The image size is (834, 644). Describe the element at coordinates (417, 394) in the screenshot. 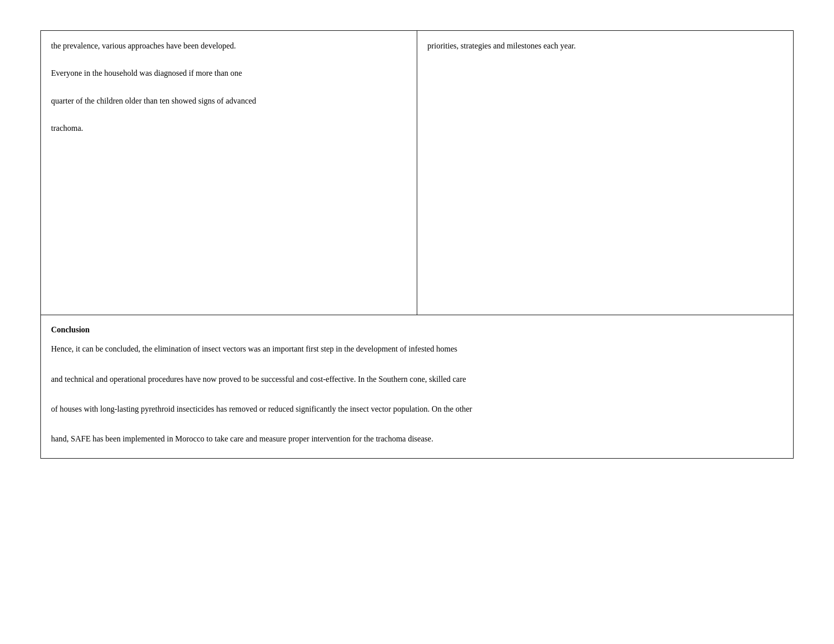

I see `conclusion-text: Hence, it can be concluded, the eliminat…` at that location.